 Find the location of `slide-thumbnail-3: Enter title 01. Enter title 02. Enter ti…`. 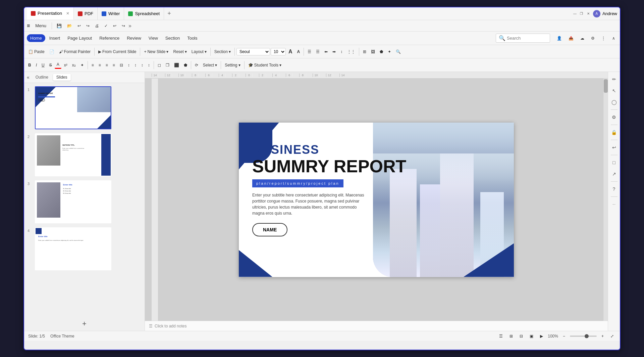

slide-thumbnail-3: Enter title 01. Enter title 02. Enter ti… is located at coordinates (73, 202).